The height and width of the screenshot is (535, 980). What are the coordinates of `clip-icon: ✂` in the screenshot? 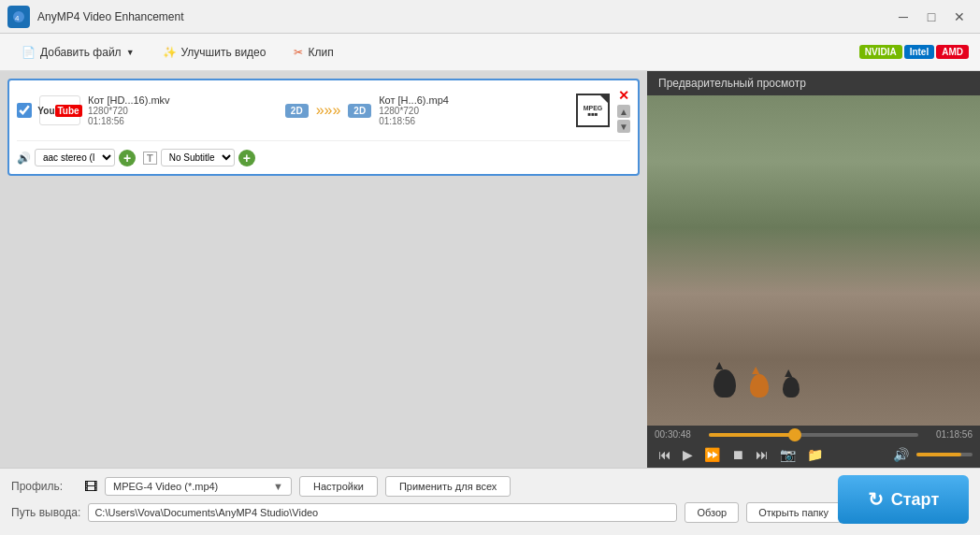 It's located at (298, 52).